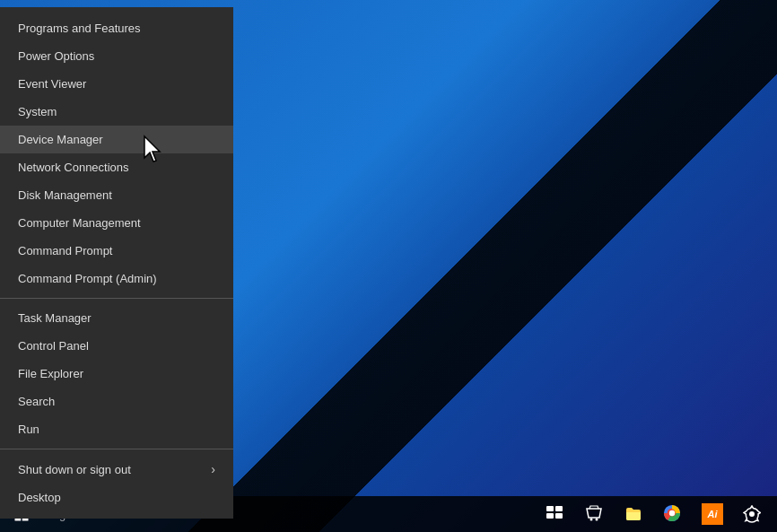  I want to click on menu-item-system: System, so click(117, 111).